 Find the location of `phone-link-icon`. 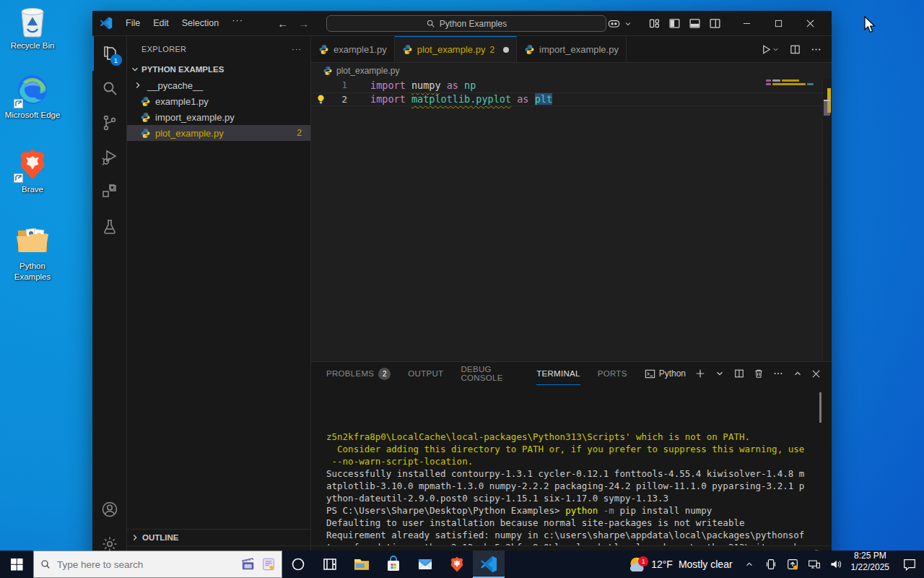

phone-link-icon is located at coordinates (771, 564).